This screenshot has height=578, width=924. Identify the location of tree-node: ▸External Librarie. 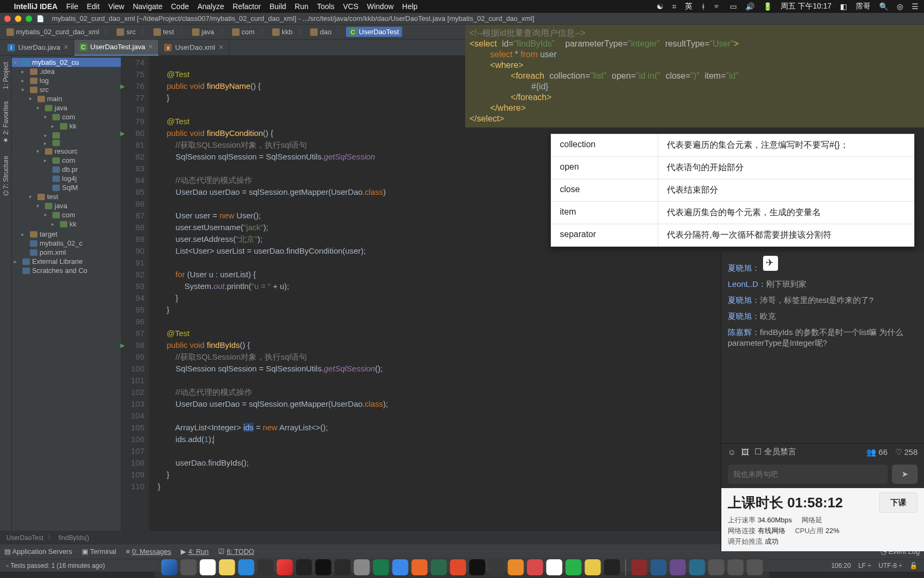
(66, 261).